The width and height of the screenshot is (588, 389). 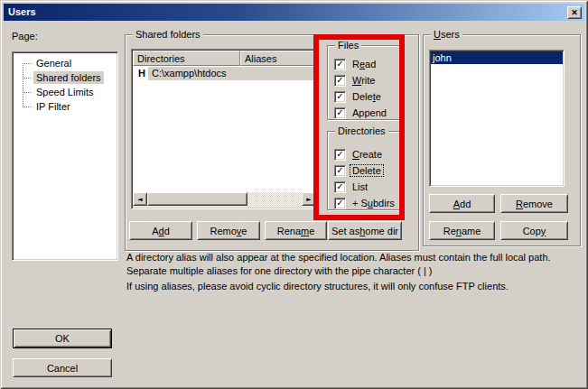 I want to click on create-checkbox-label: Create, so click(x=367, y=154).